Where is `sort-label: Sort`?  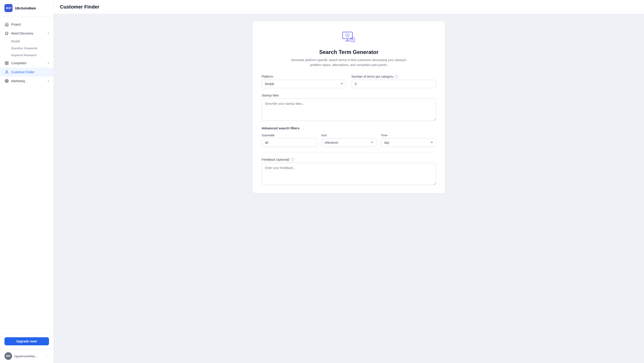 sort-label: Sort is located at coordinates (349, 135).